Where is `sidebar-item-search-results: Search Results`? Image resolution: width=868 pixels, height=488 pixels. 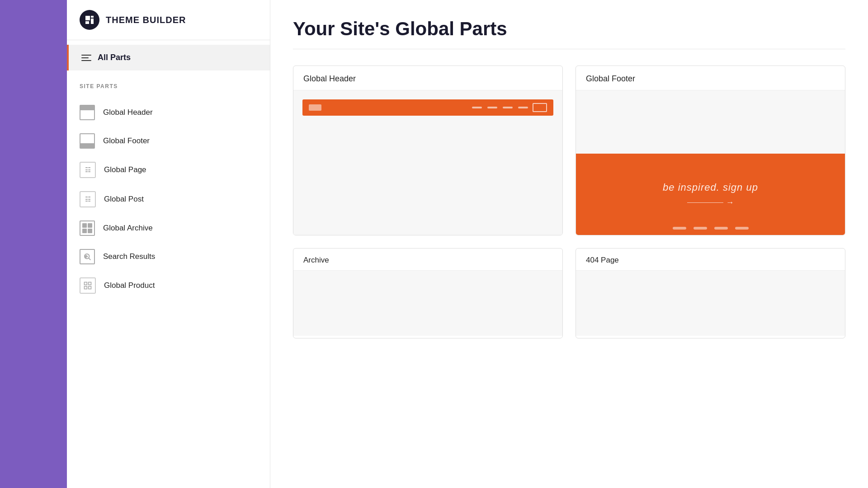
sidebar-item-search-results: Search Results is located at coordinates (168, 257).